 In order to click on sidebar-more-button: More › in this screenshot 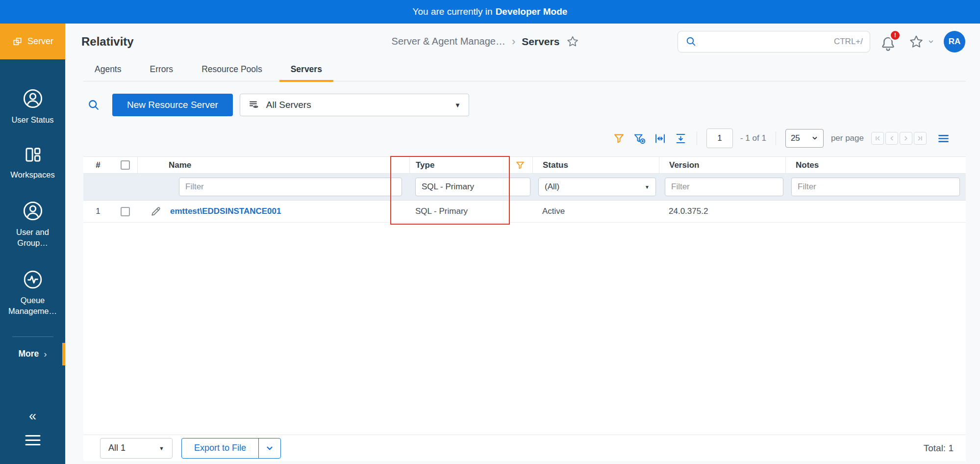, I will do `click(32, 354)`.